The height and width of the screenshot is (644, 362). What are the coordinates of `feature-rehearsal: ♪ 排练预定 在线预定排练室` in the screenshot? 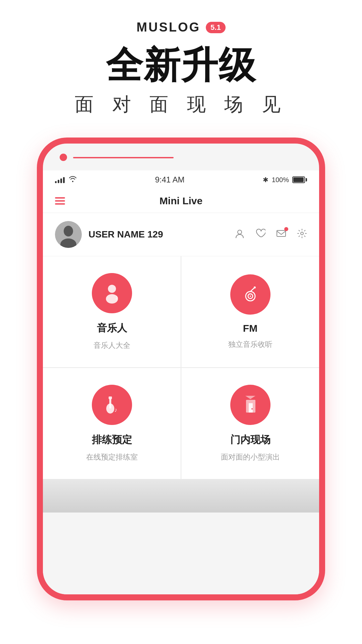 It's located at (112, 423).